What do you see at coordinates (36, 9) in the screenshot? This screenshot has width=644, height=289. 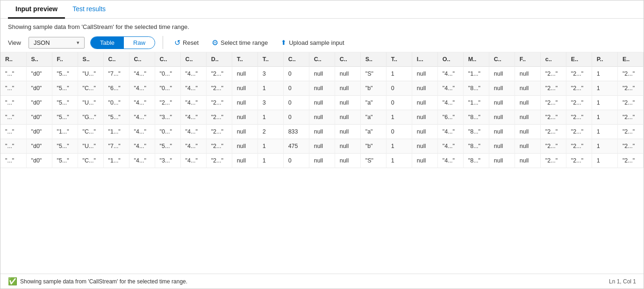 I see `tab-input-preview: Input preview` at bounding box center [36, 9].